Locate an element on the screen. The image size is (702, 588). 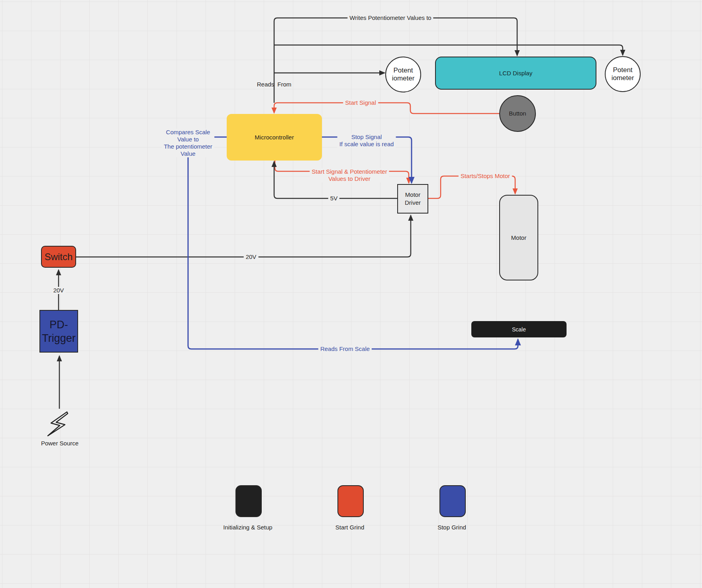
legend-label-start-grind: Start Grind is located at coordinates (350, 527).